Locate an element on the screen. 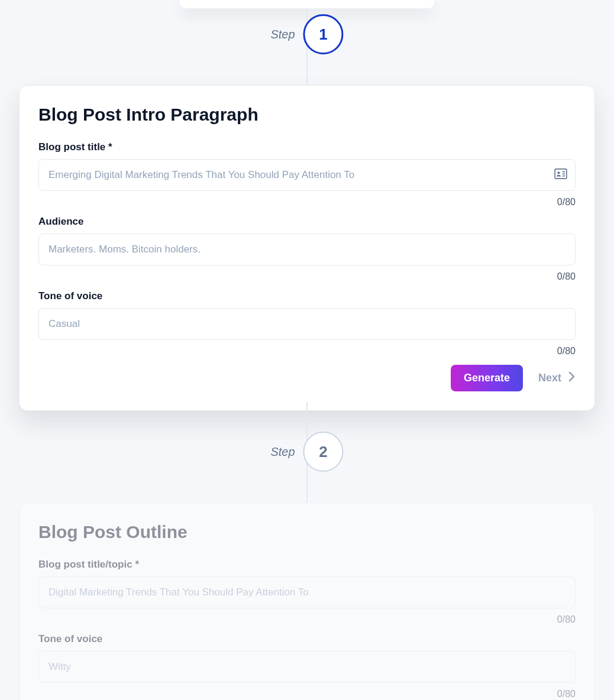 This screenshot has width=614, height=700. actions-row: Generate Next is located at coordinates (307, 378).